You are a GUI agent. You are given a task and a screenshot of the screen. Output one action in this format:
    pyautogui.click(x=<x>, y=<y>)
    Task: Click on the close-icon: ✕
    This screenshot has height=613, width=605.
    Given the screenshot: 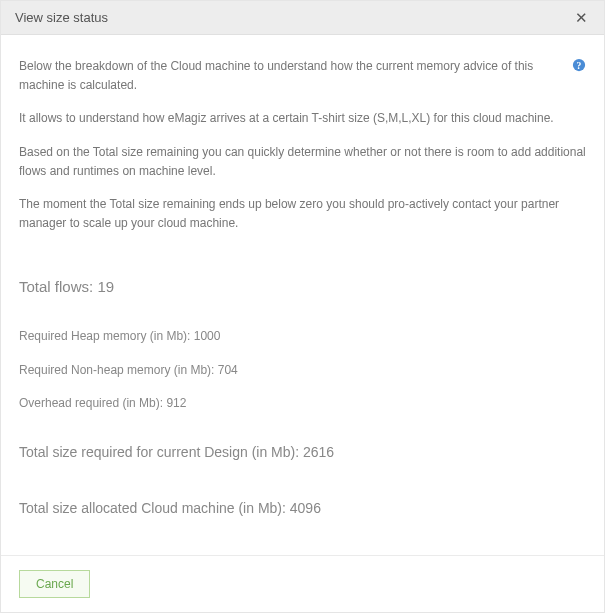 What is the action you would take?
    pyautogui.click(x=582, y=18)
    